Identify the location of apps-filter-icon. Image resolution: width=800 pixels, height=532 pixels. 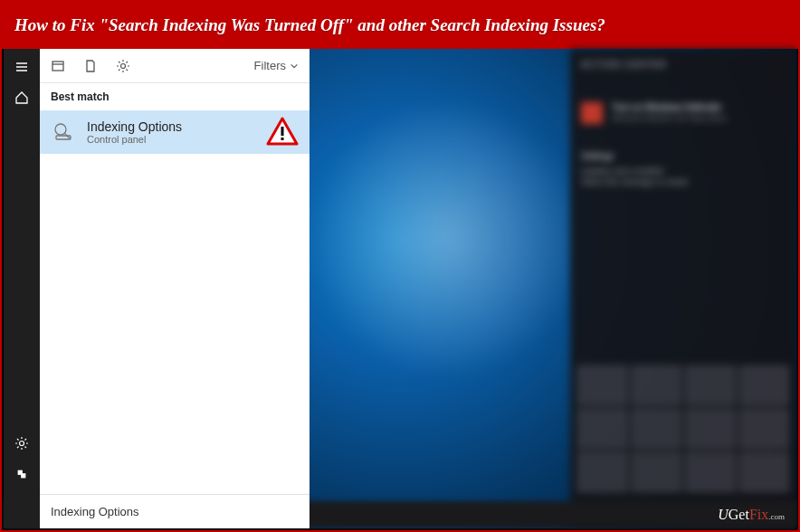
(58, 66).